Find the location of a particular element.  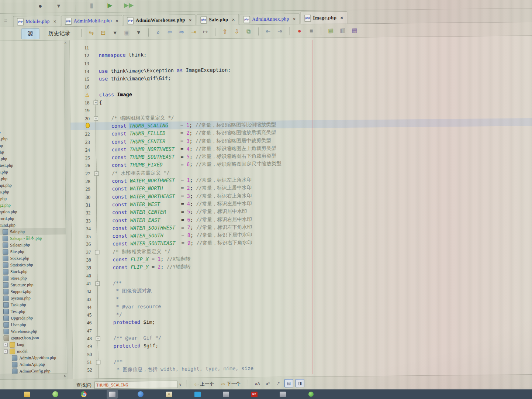

sidebar-item-se.php: se.php is located at coordinates (32, 138).